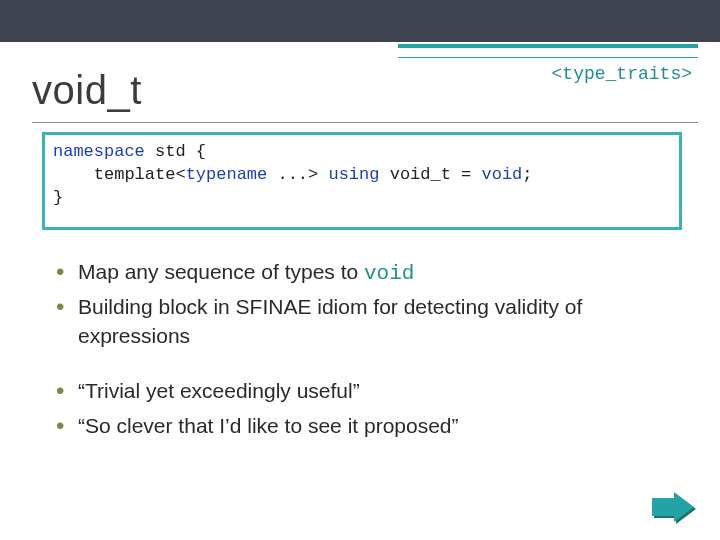 This screenshot has width=720, height=540. Describe the element at coordinates (675, 509) in the screenshot. I see `next-icon` at that location.